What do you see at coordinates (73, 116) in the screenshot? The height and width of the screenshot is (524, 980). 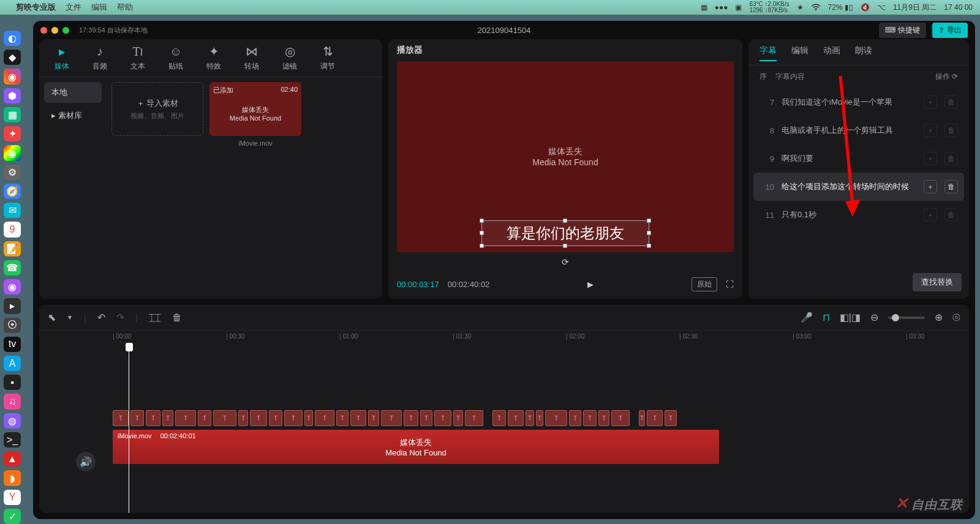 I see `sidebar-library: ▸ 素材库` at bounding box center [73, 116].